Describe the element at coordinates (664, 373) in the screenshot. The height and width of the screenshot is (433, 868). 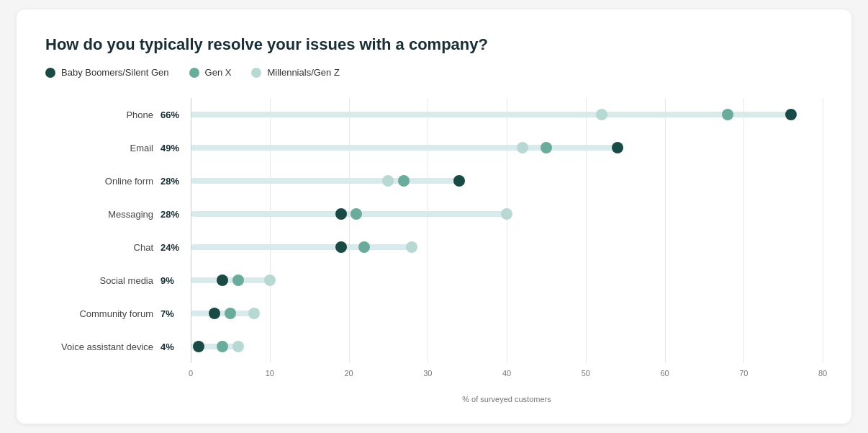
I see `x-tick: 60` at that location.